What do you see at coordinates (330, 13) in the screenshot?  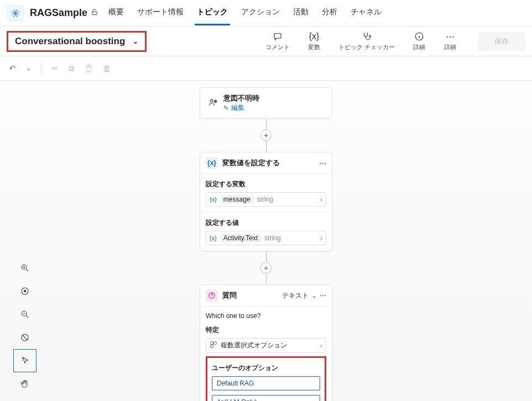 I see `nav-analytics: 分析` at bounding box center [330, 13].